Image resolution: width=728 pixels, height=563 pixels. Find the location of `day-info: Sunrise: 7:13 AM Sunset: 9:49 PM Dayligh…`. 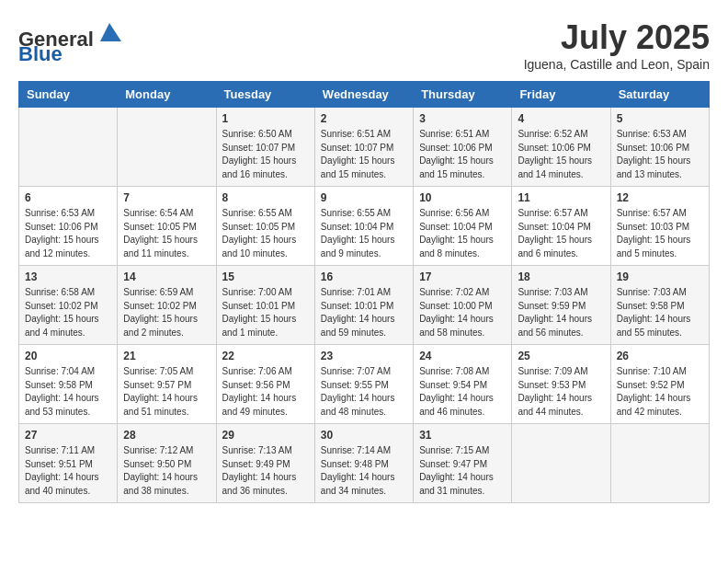

day-info: Sunrise: 7:13 AM Sunset: 9:49 PM Dayligh… is located at coordinates (266, 471).